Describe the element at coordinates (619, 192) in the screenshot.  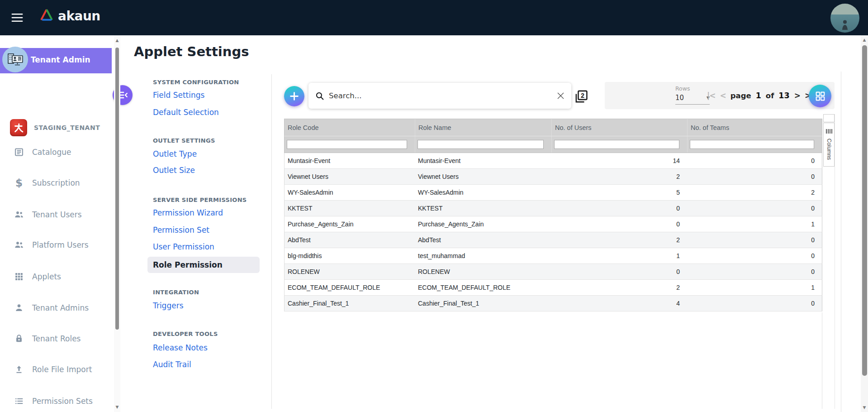
I see `cell-users: 5` at that location.